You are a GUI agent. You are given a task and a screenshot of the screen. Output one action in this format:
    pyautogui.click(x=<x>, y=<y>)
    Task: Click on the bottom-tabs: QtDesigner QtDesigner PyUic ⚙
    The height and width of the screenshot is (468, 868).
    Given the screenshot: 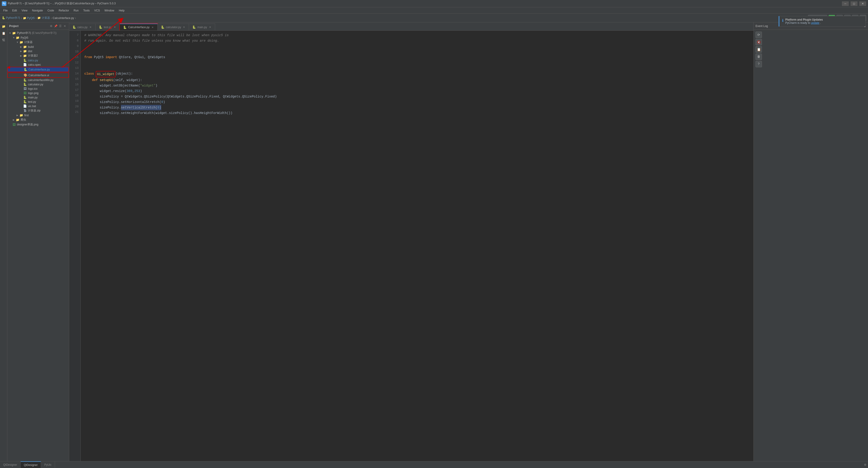 What is the action you would take?
    pyautogui.click(x=434, y=465)
    